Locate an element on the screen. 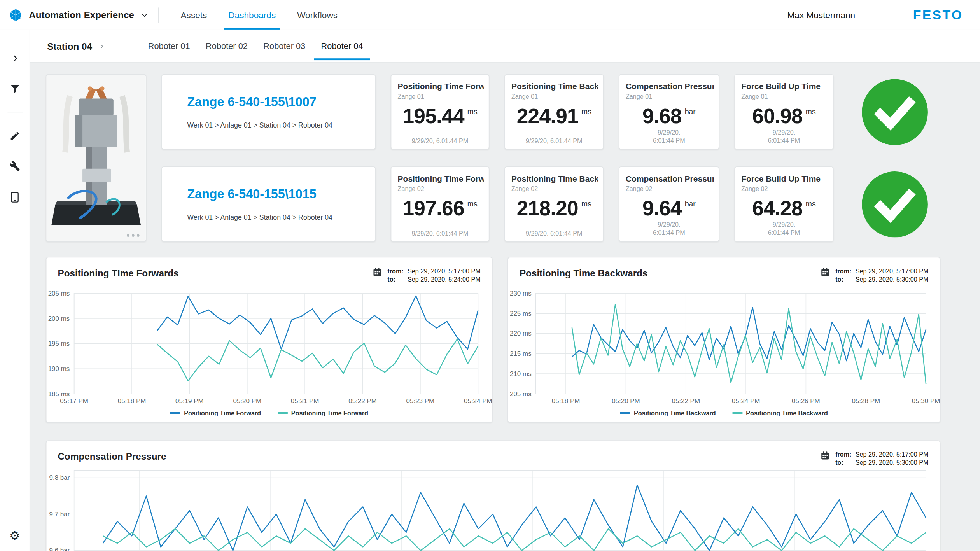 The height and width of the screenshot is (551, 980). svg-text: 215 ms is located at coordinates (521, 354).